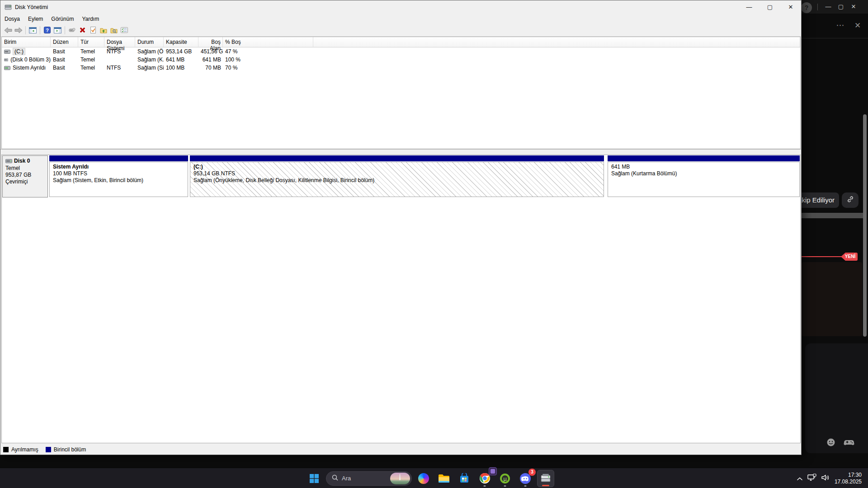  What do you see at coordinates (800, 479) in the screenshot?
I see `tray-chevron-up-icon` at bounding box center [800, 479].